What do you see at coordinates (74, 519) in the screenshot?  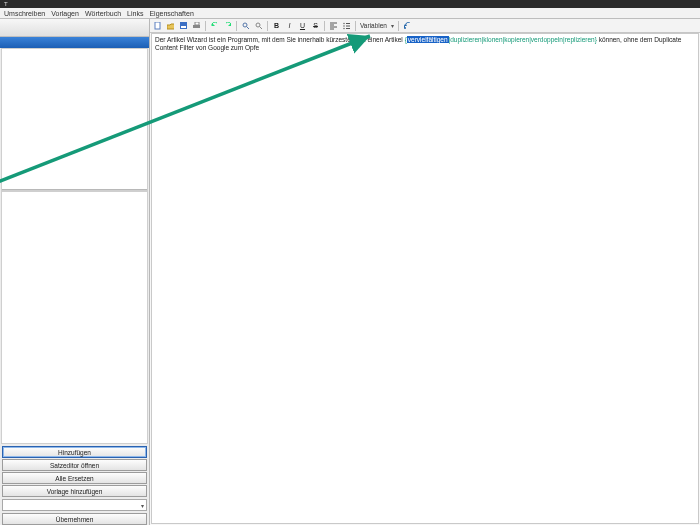 I see `apply-button: Übernehmen` at bounding box center [74, 519].